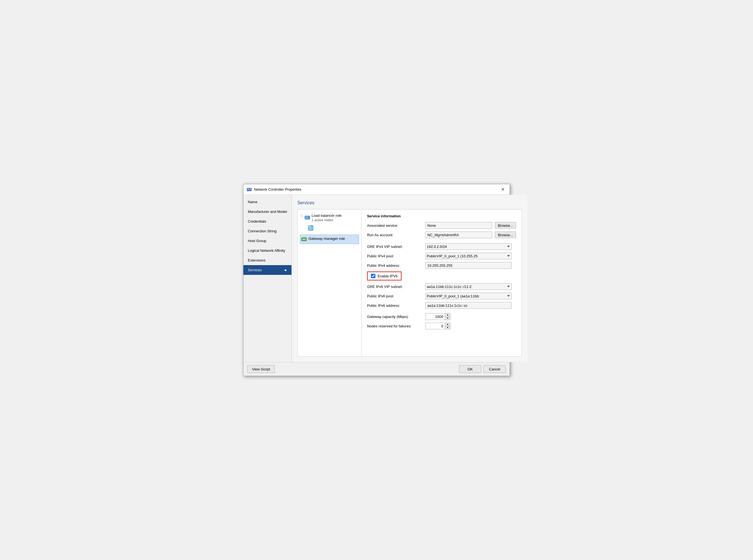  What do you see at coordinates (278, 189) in the screenshot?
I see `dialog-title: Network Controller Properties` at bounding box center [278, 189].